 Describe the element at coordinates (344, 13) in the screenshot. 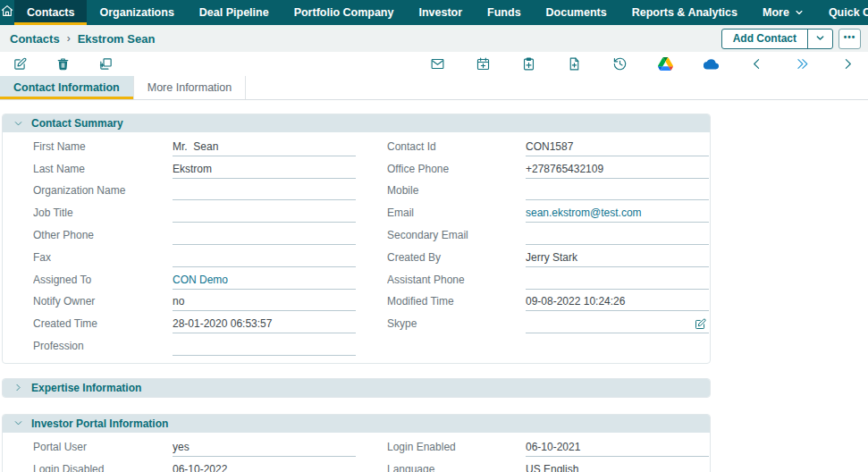

I see `nav-item-label: Portfolio Company` at that location.